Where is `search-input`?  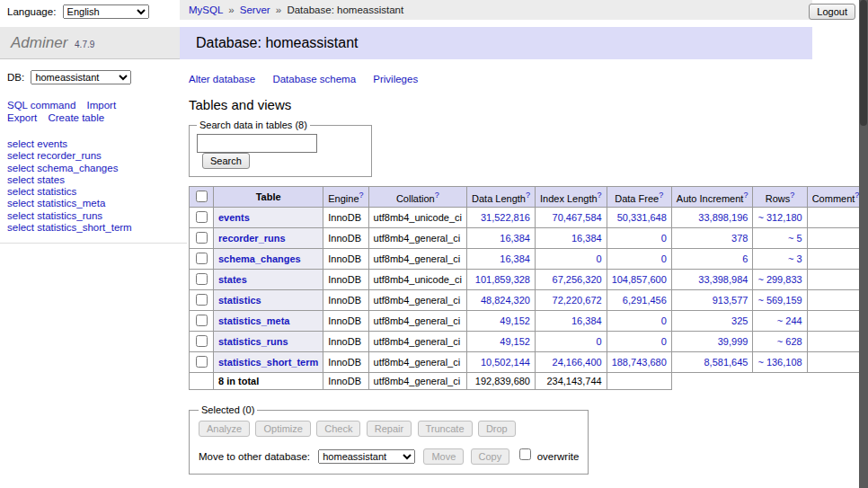 search-input is located at coordinates (257, 144).